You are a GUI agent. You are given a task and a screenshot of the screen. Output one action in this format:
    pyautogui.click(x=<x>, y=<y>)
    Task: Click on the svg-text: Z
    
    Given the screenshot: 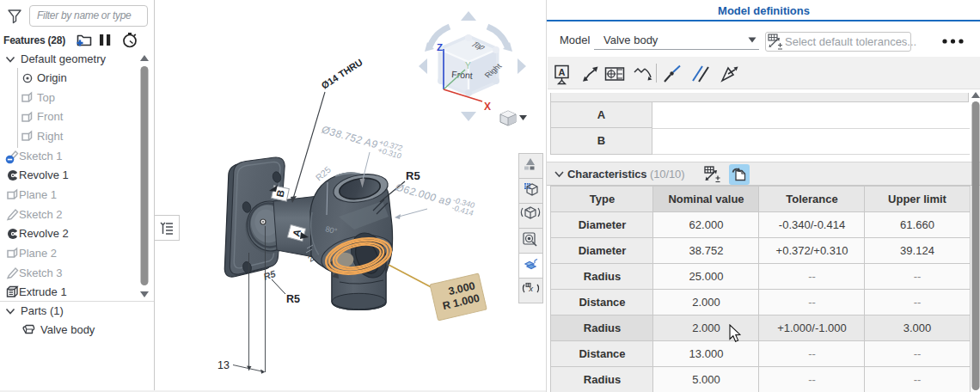 What is the action you would take?
    pyautogui.click(x=440, y=47)
    